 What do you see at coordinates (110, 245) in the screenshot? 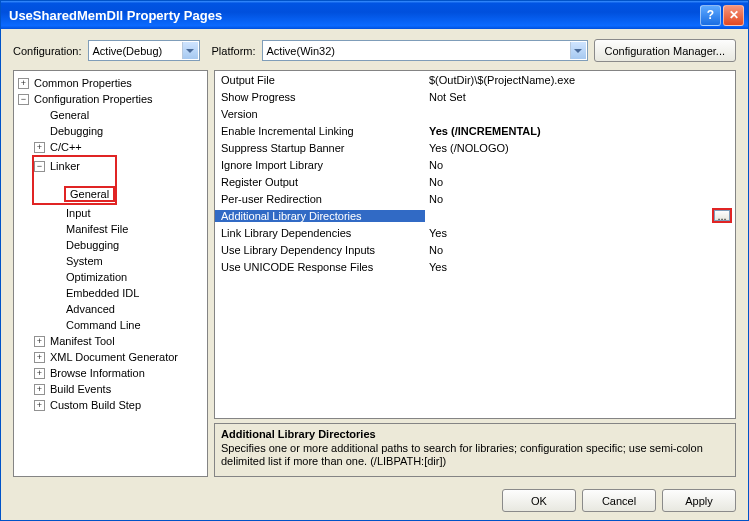
I see `tree-node-linker-debug: Debugging` at bounding box center [110, 245].